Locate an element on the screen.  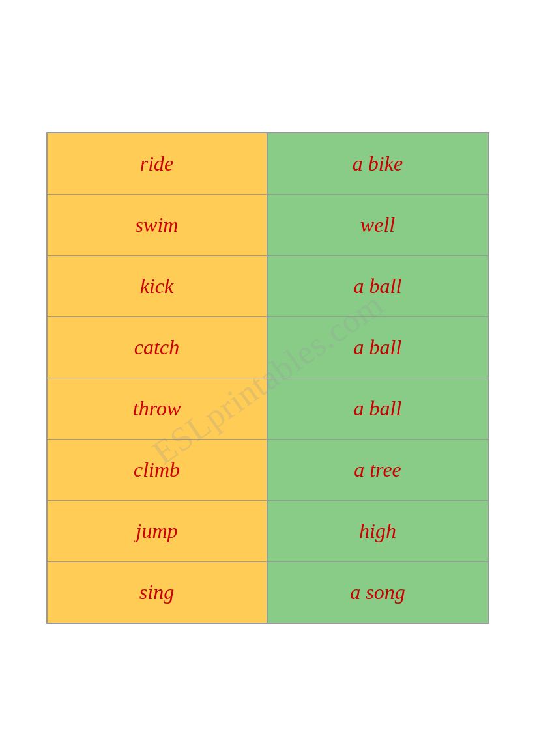
cell-right-text-0: a bike is located at coordinates (378, 164).